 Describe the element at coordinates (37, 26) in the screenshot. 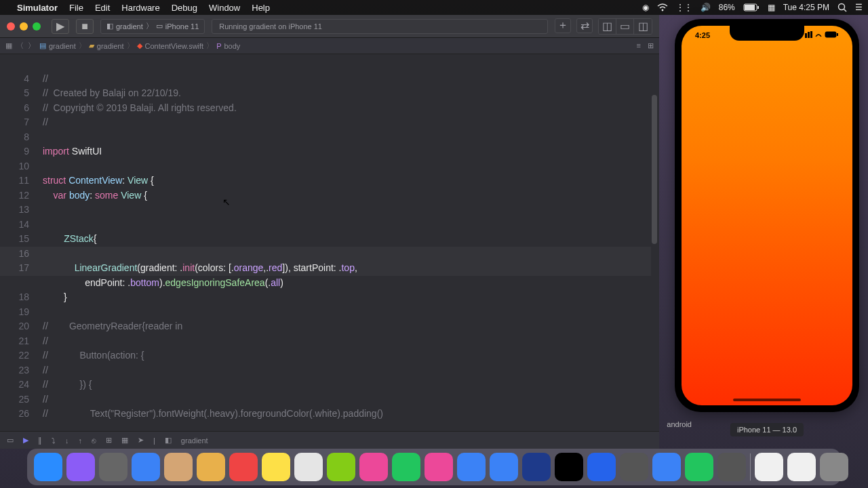

I see `zoom-icon` at that location.